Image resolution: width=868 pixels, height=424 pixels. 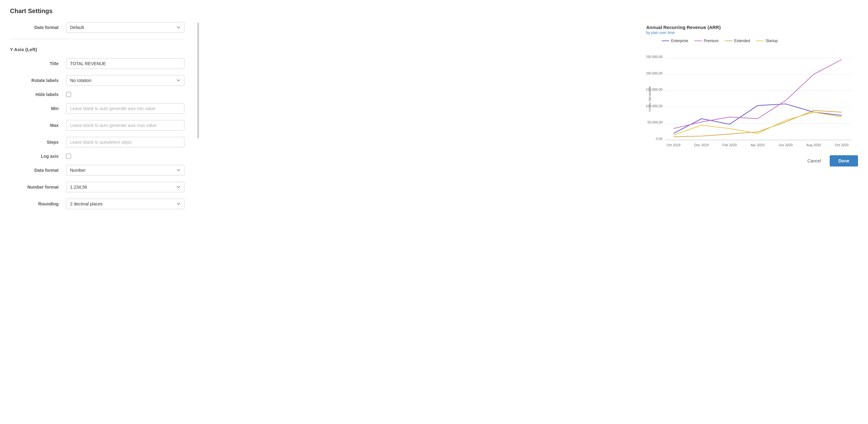 I want to click on rounding-label: Rounding, so click(x=38, y=204).